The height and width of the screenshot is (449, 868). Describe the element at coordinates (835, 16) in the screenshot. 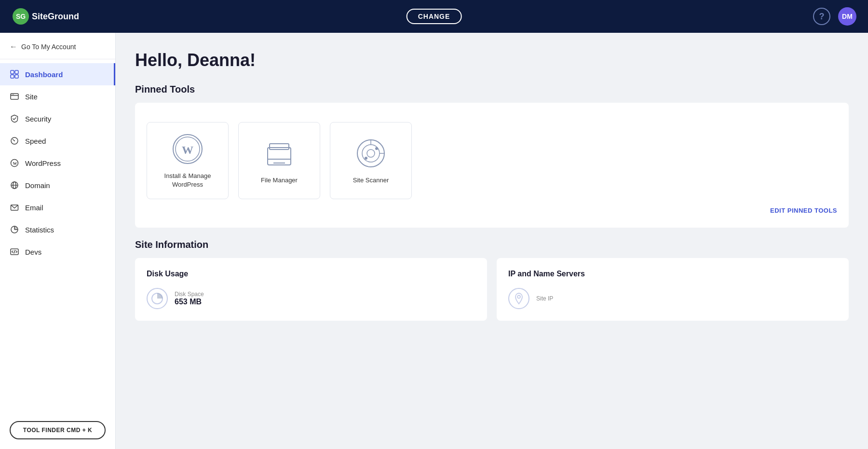

I see `topnav-right: ? DM` at that location.